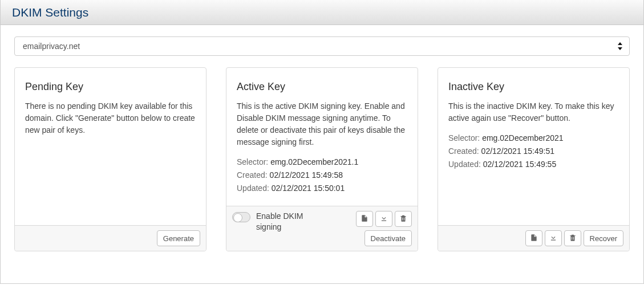 The image size is (644, 285). I want to click on active-card-body: Active Key This is the active DKIM signi…, so click(322, 137).